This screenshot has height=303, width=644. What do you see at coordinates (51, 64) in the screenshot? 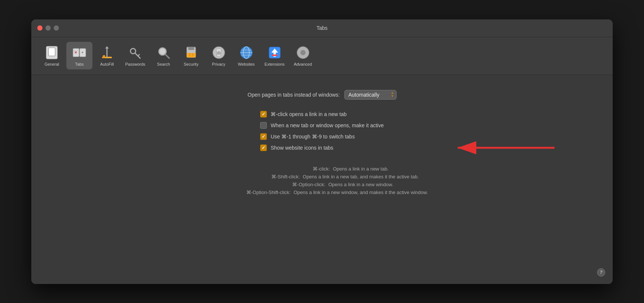
I see `general-label: General` at bounding box center [51, 64].